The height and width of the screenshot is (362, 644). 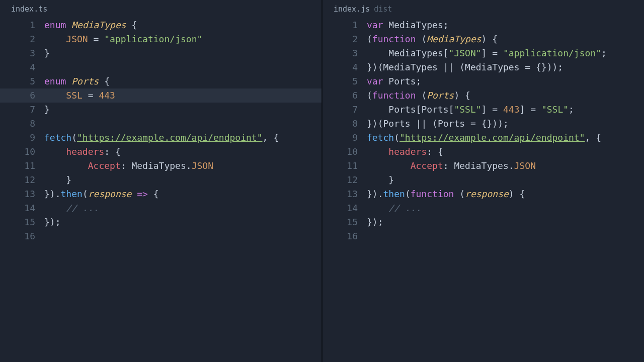 I want to click on left-tab-bar: index.ts, so click(x=161, y=9).